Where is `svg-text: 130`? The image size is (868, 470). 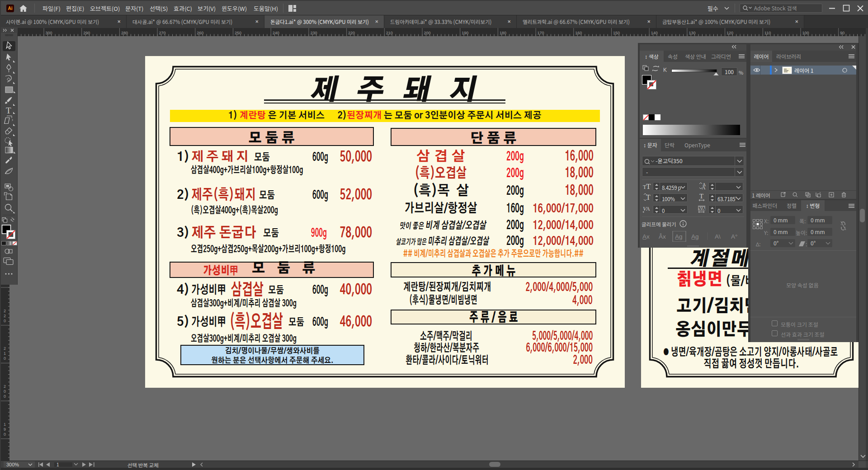
svg-text: 130 is located at coordinates (692, 33).